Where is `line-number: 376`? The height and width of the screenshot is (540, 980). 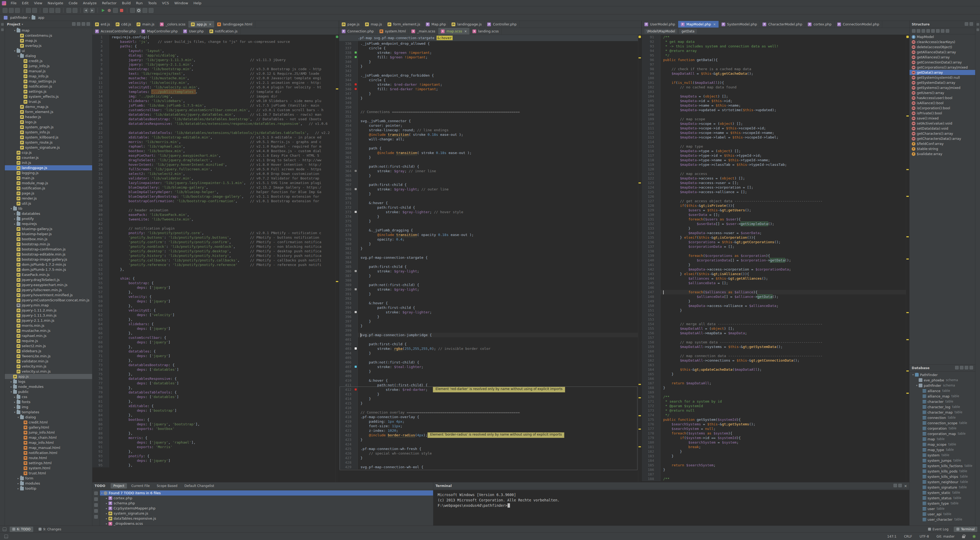 line-number: 376 is located at coordinates (346, 226).